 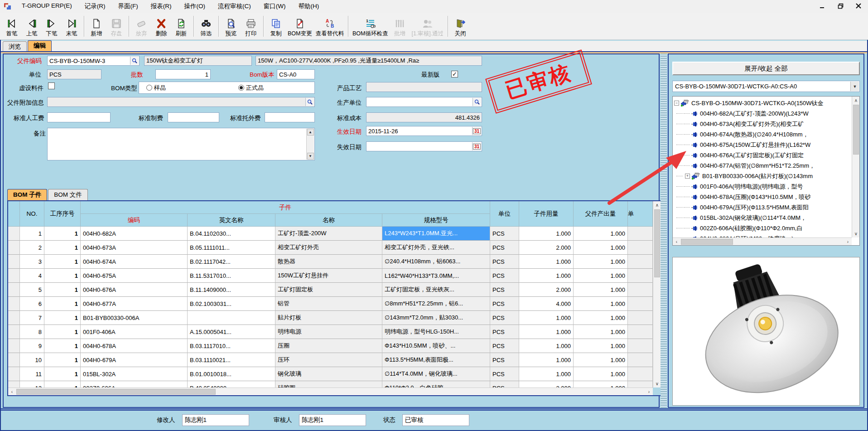 I want to click on cell-code: 004H0-676A, so click(x=134, y=290).